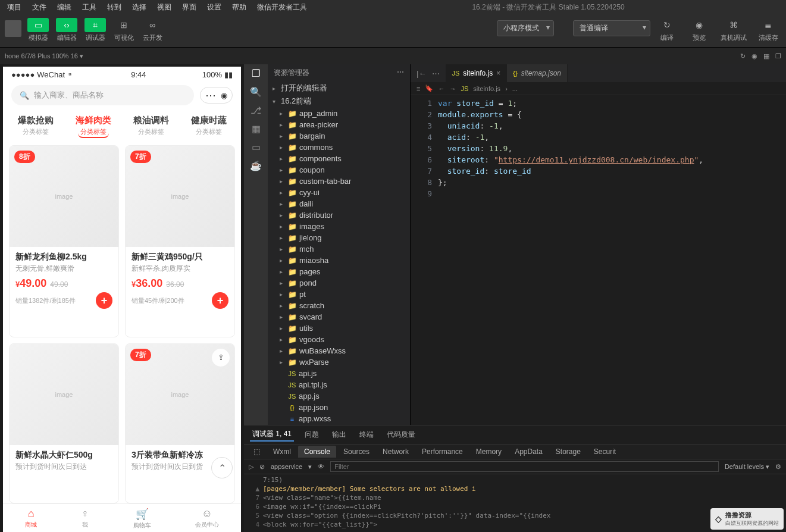 Image resolution: width=786 pixels, height=532 pixels. Describe the element at coordinates (282, 452) in the screenshot. I see `devtools-panel: Wxml` at that location.